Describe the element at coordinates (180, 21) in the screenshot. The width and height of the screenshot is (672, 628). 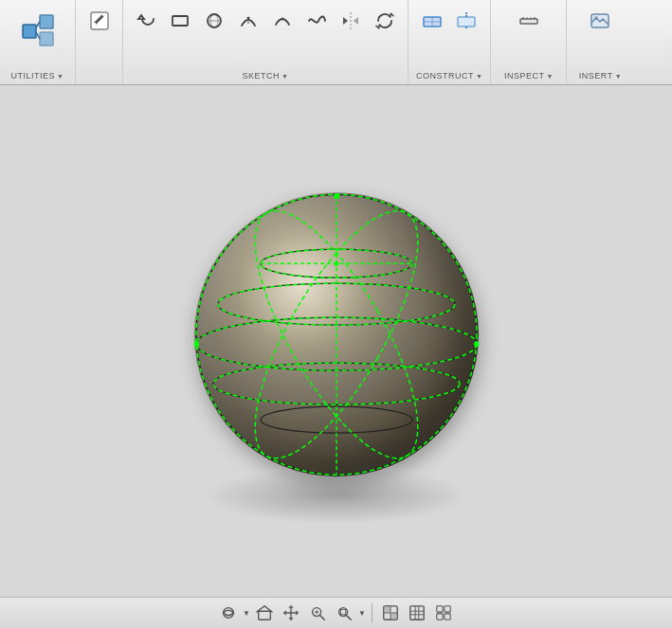
I see `rectangle-icon` at that location.